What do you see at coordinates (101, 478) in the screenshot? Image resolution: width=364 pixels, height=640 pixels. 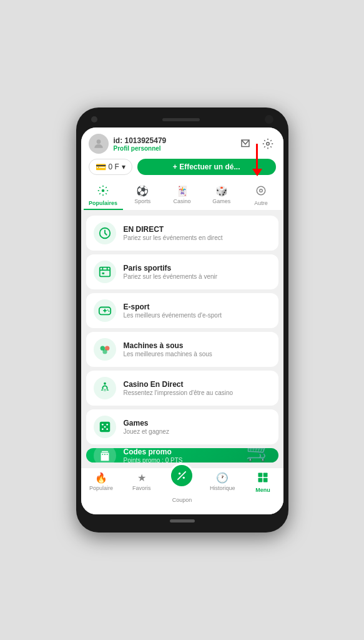 I see `bottom-populaire-icon: 🔥` at bounding box center [101, 478].